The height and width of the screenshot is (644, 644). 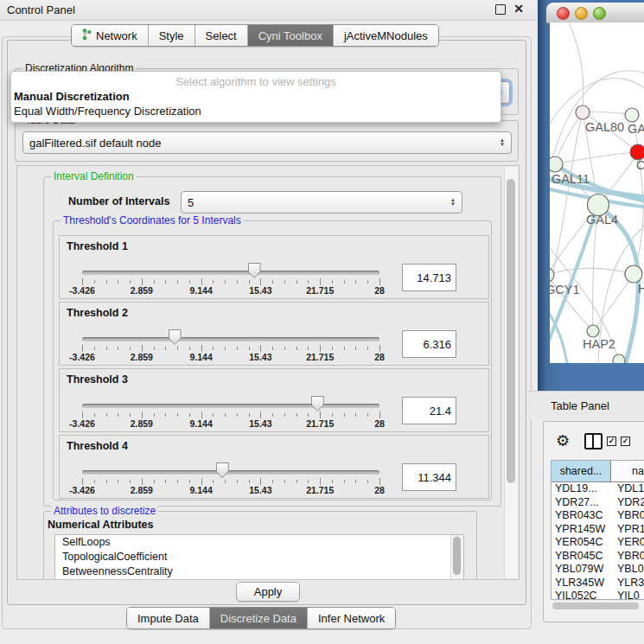 I want to click on tab-label: Cyni Toolbox, so click(x=290, y=36).